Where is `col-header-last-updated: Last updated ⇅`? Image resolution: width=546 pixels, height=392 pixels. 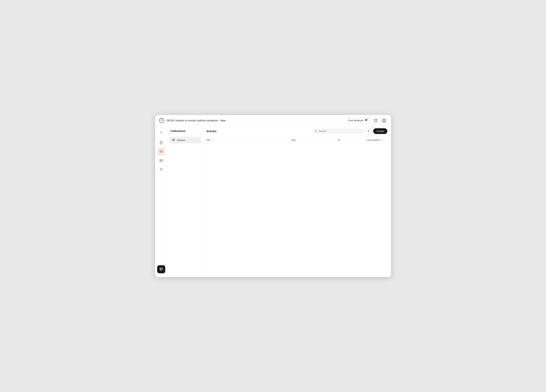
col-header-last-updated: Last updated ⇅ is located at coordinates (377, 140).